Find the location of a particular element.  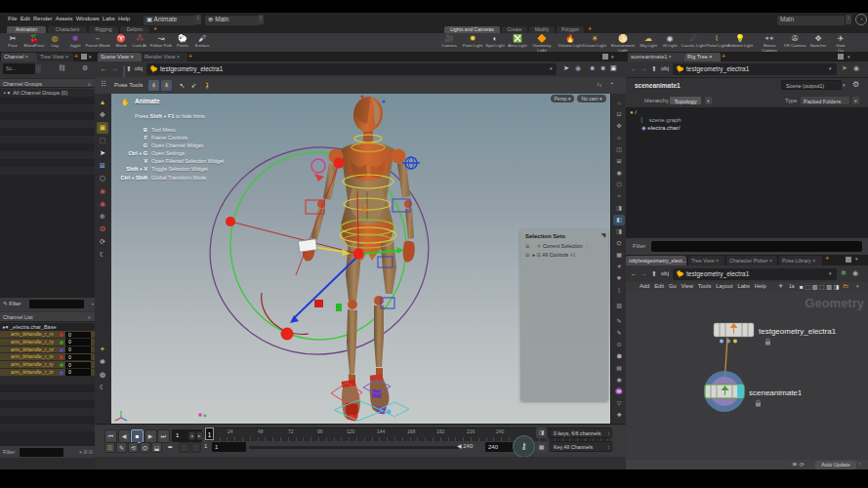

svg-text: testgeometry_electra1 is located at coordinates (798, 332).